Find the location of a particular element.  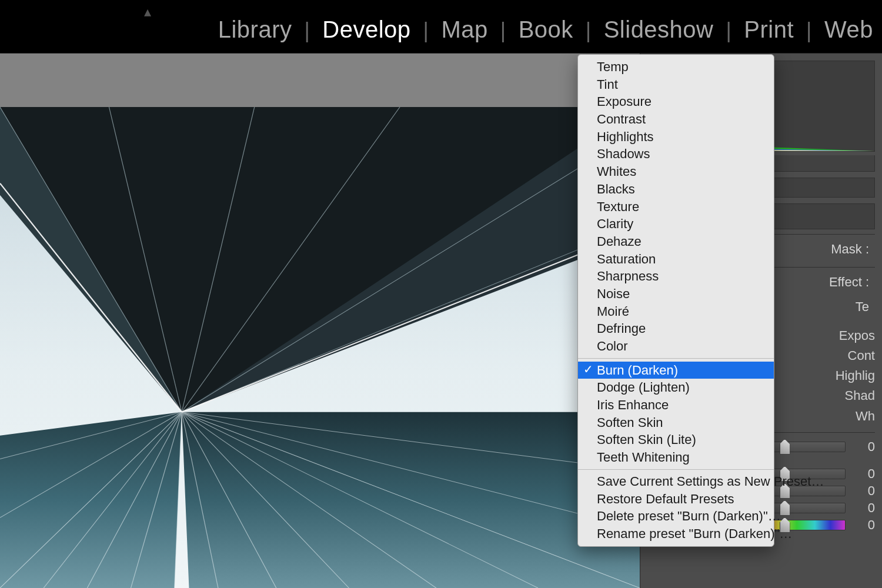

panel-collapse-caret: ▴ is located at coordinates (148, 12).